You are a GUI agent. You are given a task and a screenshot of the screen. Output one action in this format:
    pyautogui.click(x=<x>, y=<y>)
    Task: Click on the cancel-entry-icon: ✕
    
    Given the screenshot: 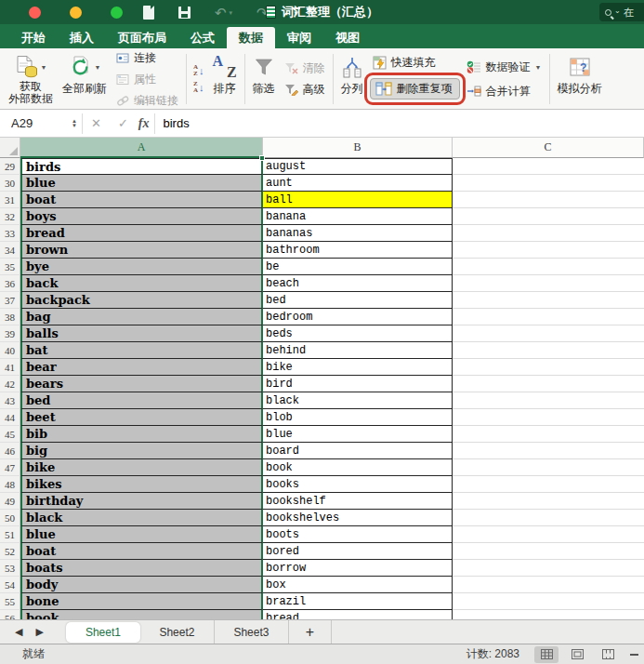 What is the action you would take?
    pyautogui.click(x=97, y=123)
    